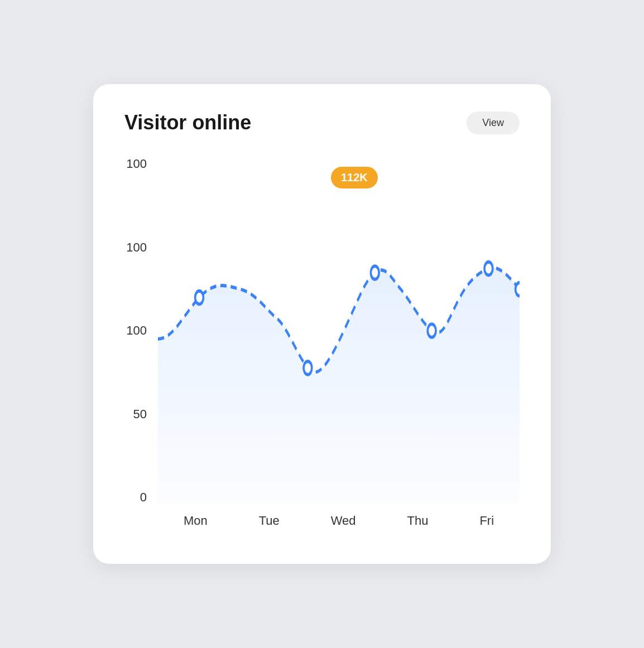 This screenshot has height=648, width=644. I want to click on x-label-fri: Fri, so click(487, 523).